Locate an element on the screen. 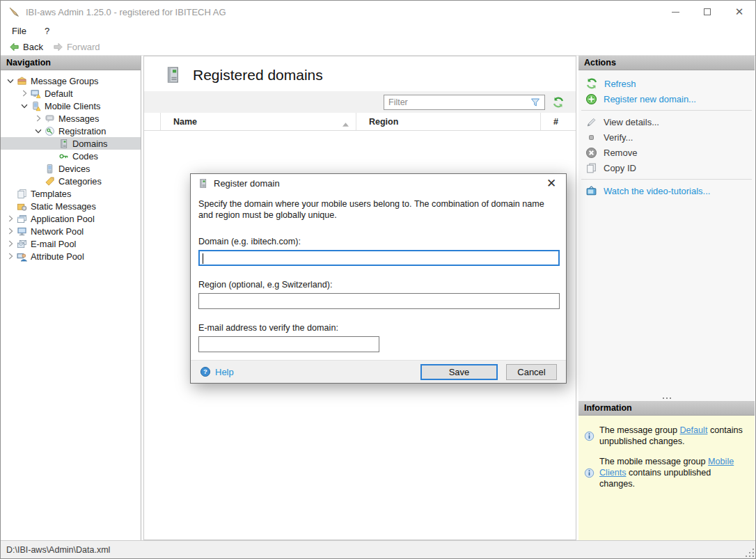 The height and width of the screenshot is (559, 756). domain-input is located at coordinates (379, 258).